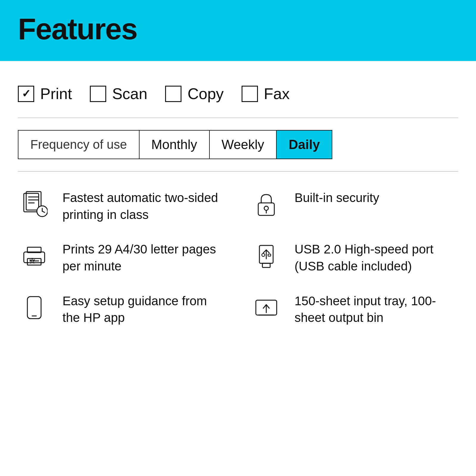  I want to click on tray-svg, so click(266, 308).